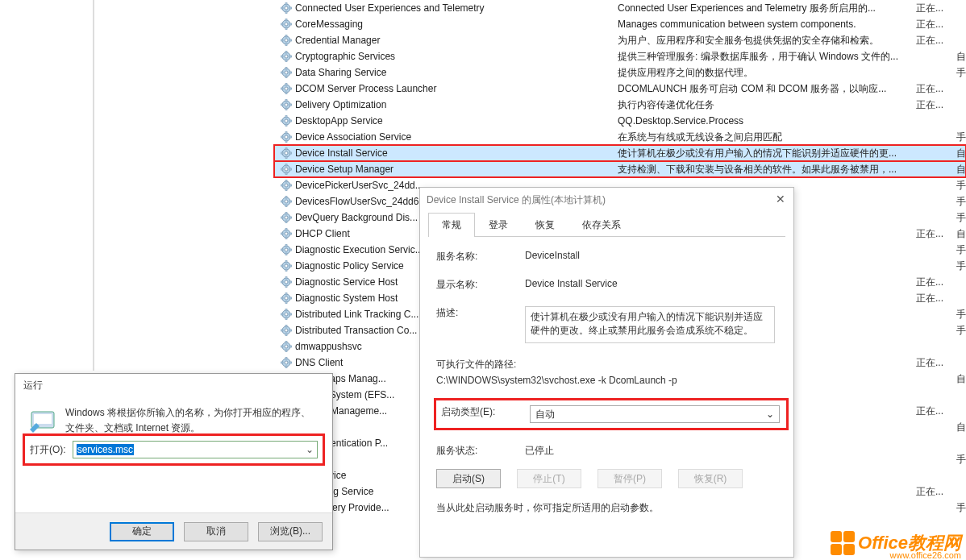 This screenshot has width=966, height=560. What do you see at coordinates (620, 24) in the screenshot?
I see `service-row: CoreMessagingManages communication betwe…` at bounding box center [620, 24].